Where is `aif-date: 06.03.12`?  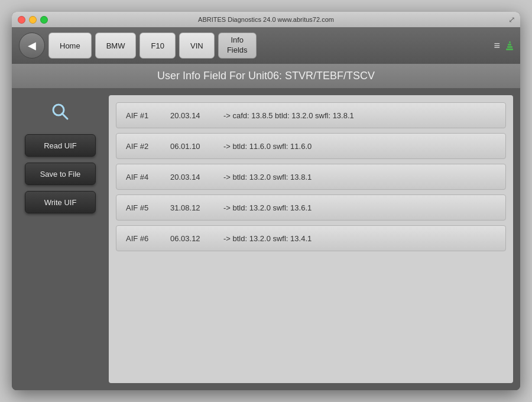 aif-date: 06.03.12 is located at coordinates (191, 239).